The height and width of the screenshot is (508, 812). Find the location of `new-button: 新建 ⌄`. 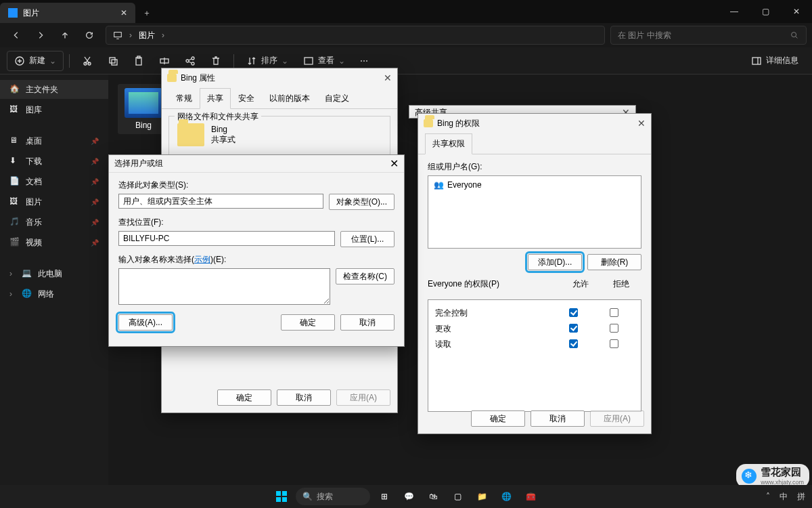

new-button: 新建 ⌄ is located at coordinates (35, 61).